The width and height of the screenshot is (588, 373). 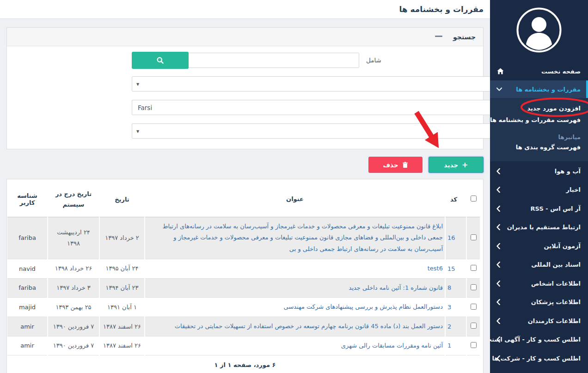 I want to click on header-entry-date: تاریخ درج در سیستم, so click(x=74, y=200).